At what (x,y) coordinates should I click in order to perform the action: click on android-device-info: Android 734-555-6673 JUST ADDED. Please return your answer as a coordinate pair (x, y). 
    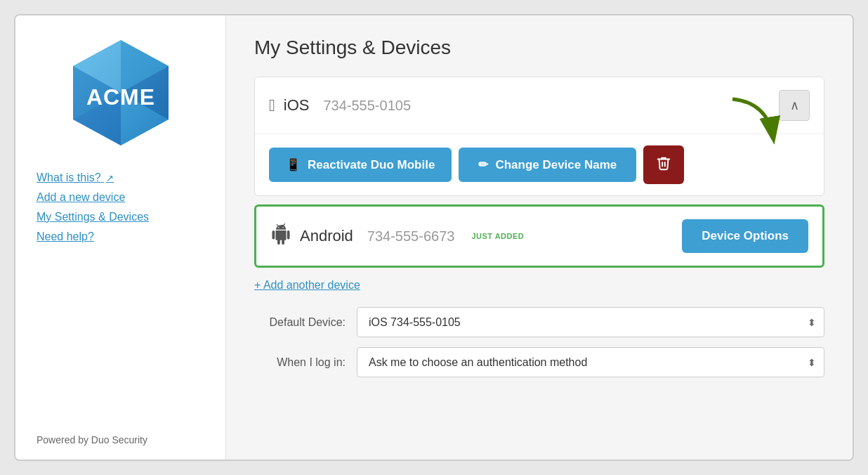
    Looking at the image, I should click on (397, 236).